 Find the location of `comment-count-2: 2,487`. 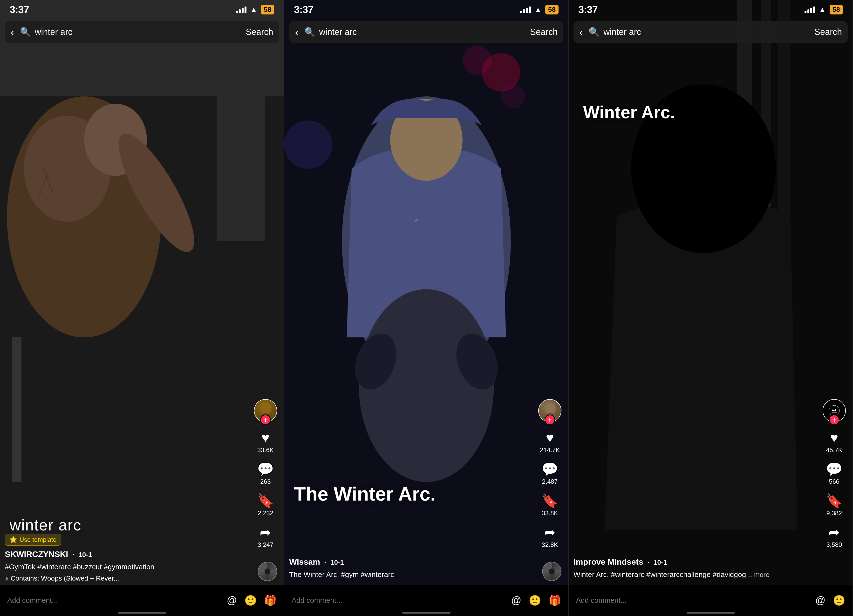

comment-count-2: 2,487 is located at coordinates (550, 482).